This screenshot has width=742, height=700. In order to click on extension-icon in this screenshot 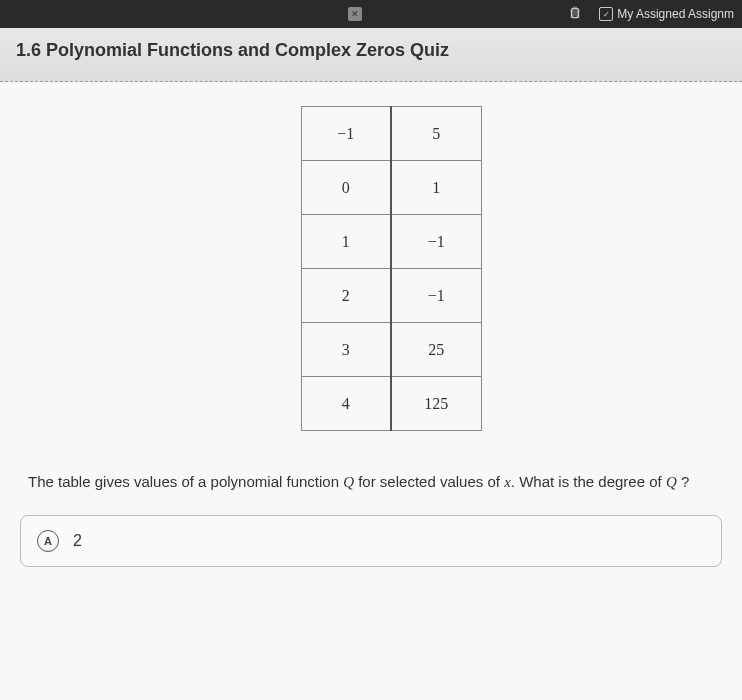, I will do `click(575, 14)`.